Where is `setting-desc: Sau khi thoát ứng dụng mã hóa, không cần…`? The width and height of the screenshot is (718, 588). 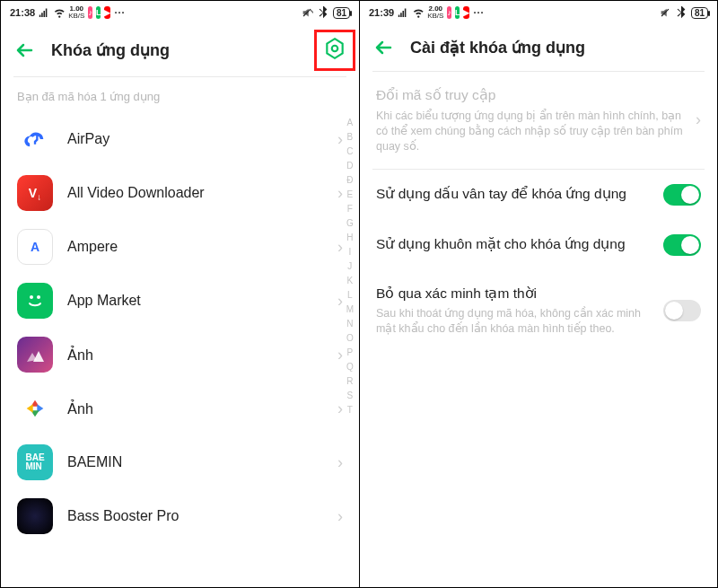 setting-desc: Sau khi thoát ứng dụng mã hóa, không cần… is located at coordinates (514, 321).